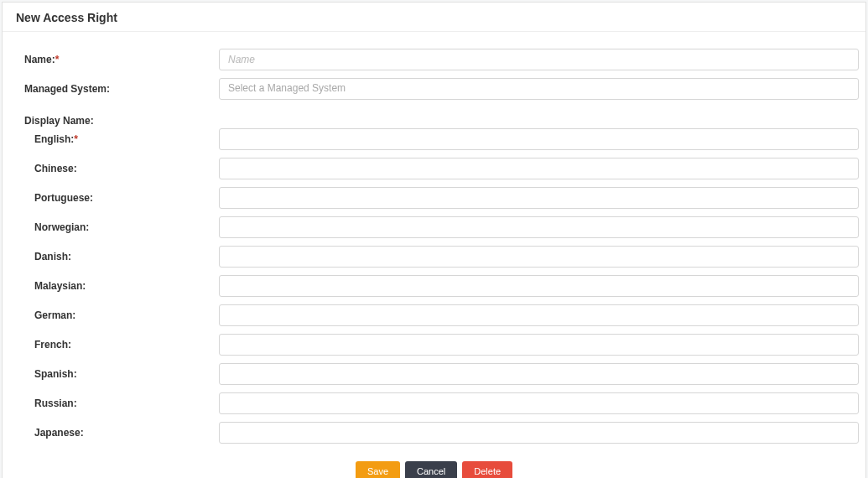 This screenshot has height=478, width=868. Describe the element at coordinates (434, 17) in the screenshot. I see `panel-header: New Access Right` at that location.